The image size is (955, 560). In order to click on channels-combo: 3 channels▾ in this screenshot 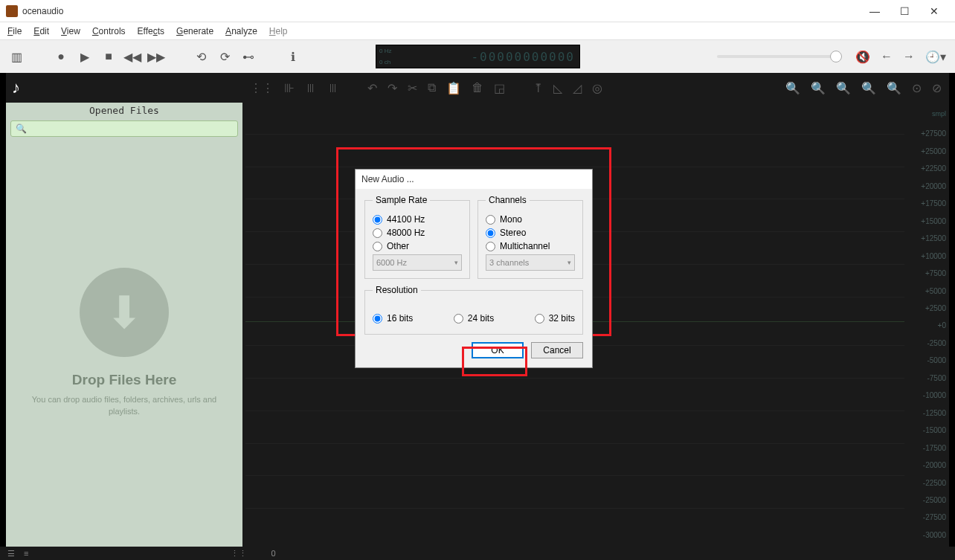, I will do `click(530, 263)`.